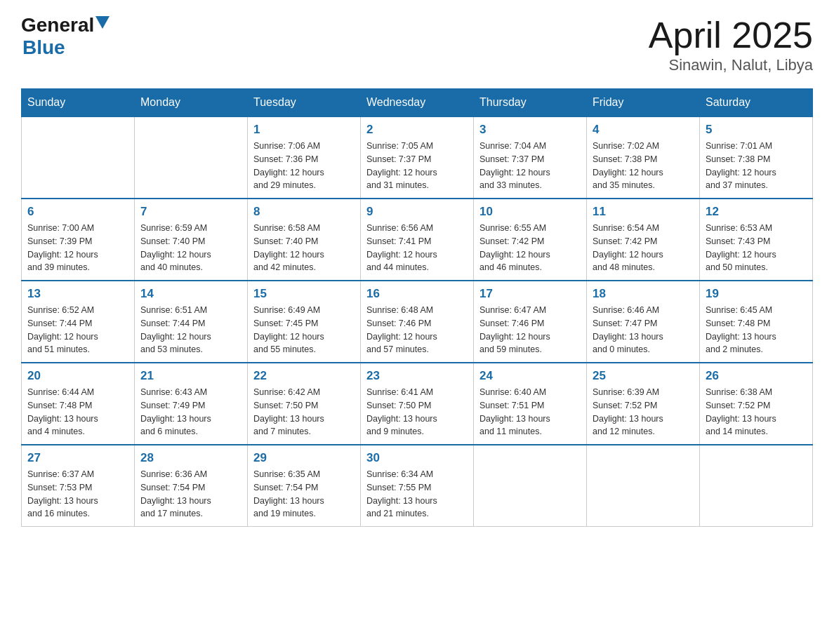 The image size is (834, 644). I want to click on table-row: 19Sunrise: 6:45 AMSunset: 7:48 PMDayligh…, so click(757, 321).